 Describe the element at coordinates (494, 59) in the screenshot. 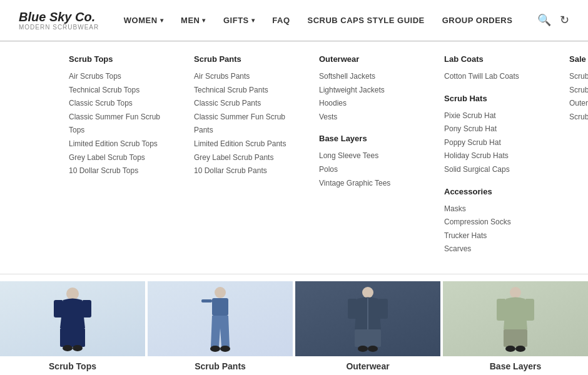

I see `menu-col-title-lab-coats: Lab Coats` at that location.